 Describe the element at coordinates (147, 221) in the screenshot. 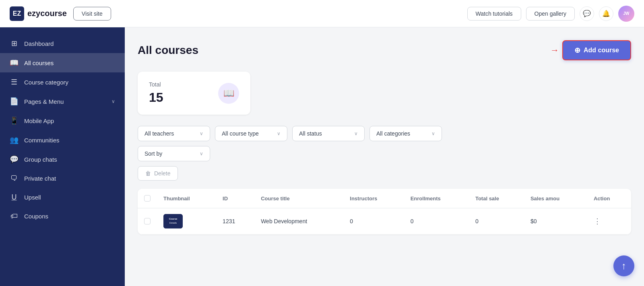

I see `row-checkbox-cell` at that location.